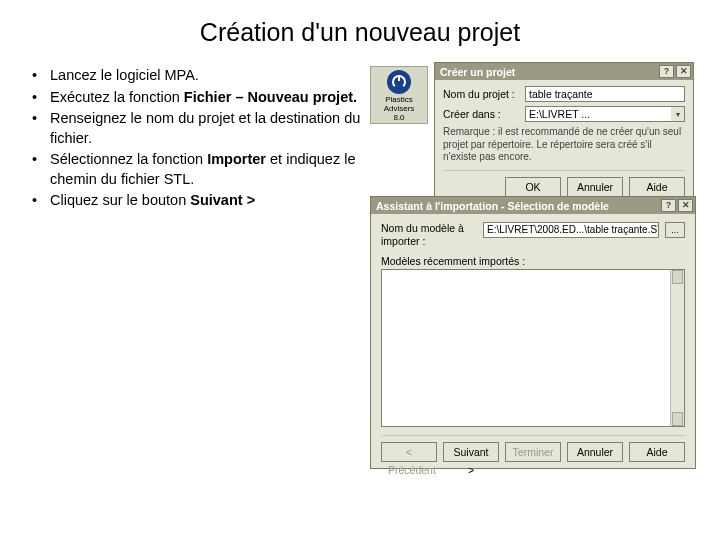 This screenshot has width=720, height=540. Describe the element at coordinates (533, 261) in the screenshot. I see `recent-models-label: Modèles récemment importés :` at that location.